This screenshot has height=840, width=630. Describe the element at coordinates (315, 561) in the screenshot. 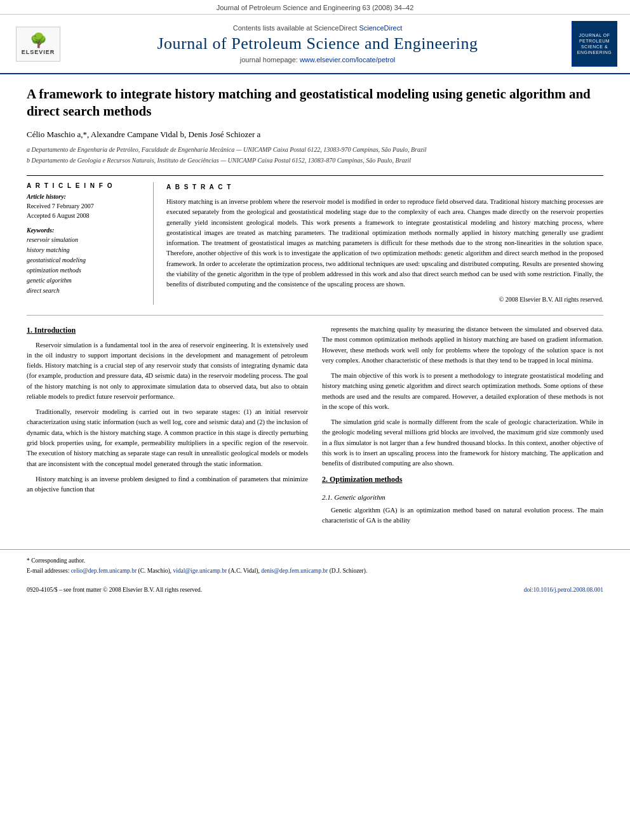

I see `footnote-corresponding: * Corresponding author.` at that location.